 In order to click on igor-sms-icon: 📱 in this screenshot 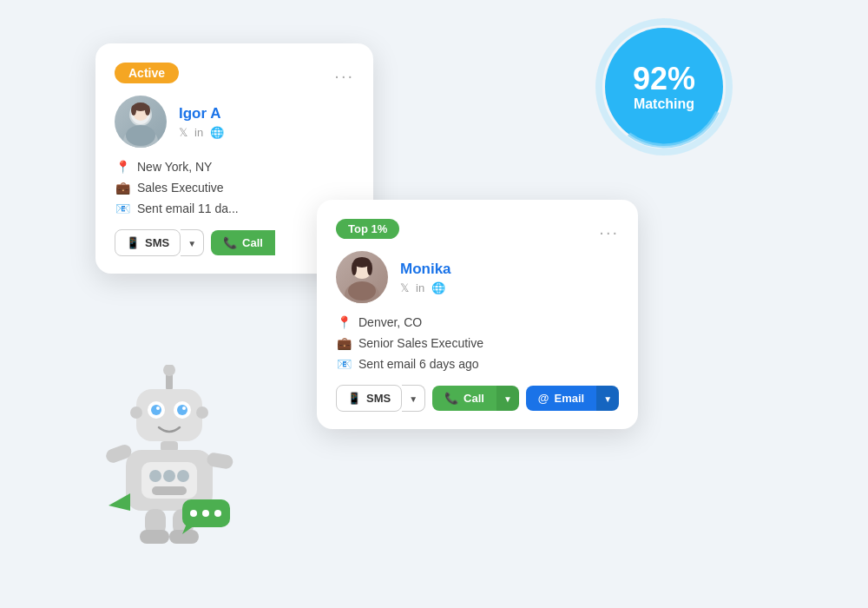, I will do `click(133, 243)`.